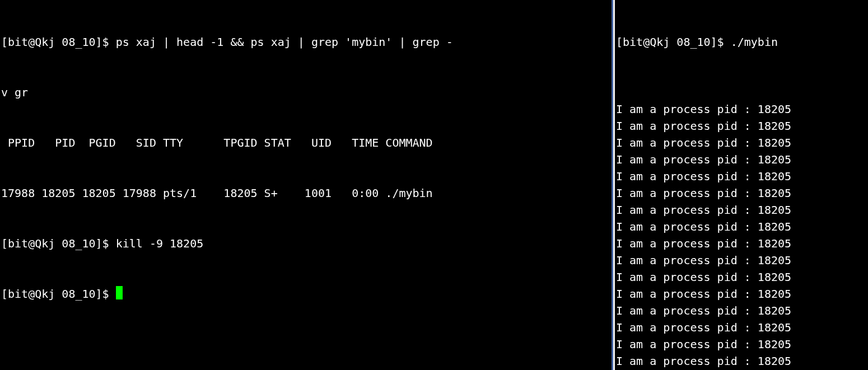 This screenshot has height=370, width=868. Describe the element at coordinates (306, 143) in the screenshot. I see `ps-header: PPID PID PGID SID TTY TPGID STAT UID TIM…` at that location.